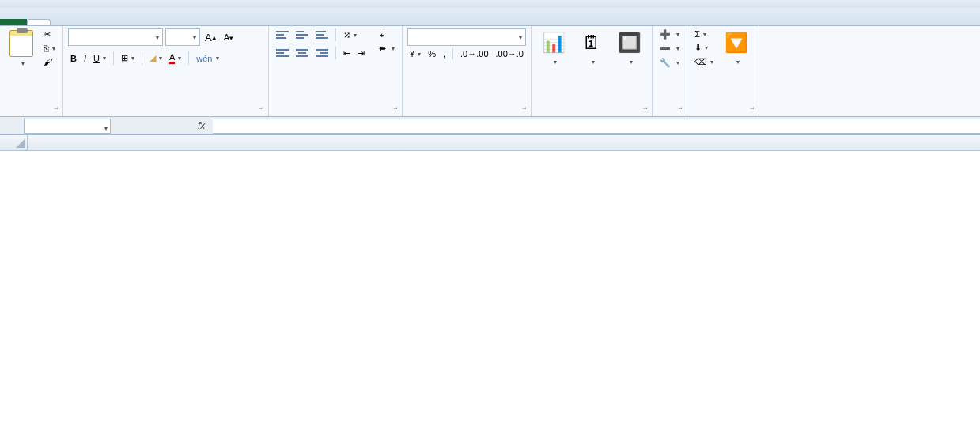 This screenshot has width=980, height=428. What do you see at coordinates (490, 143) in the screenshot?
I see `worksheet: ▦▾` at bounding box center [490, 143].